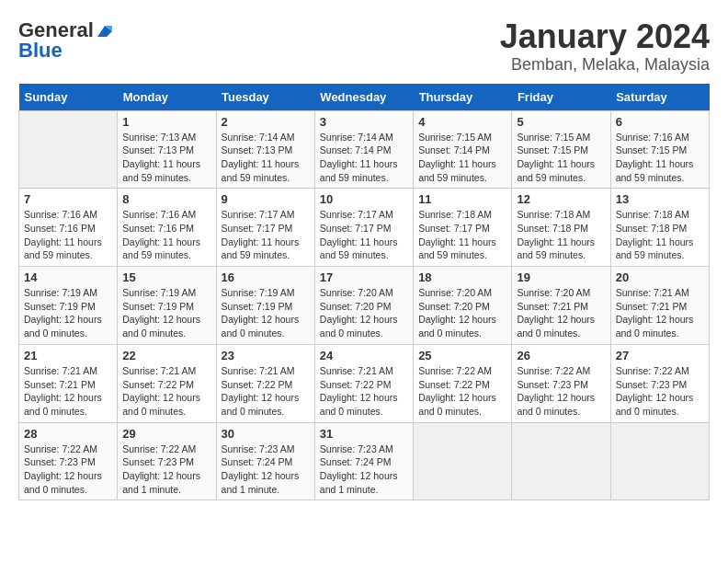  Describe the element at coordinates (364, 462) in the screenshot. I see `calendar-week-5: 28Sunrise: 7:22 AM Sunset: 7:23 PM Dayli…` at that location.